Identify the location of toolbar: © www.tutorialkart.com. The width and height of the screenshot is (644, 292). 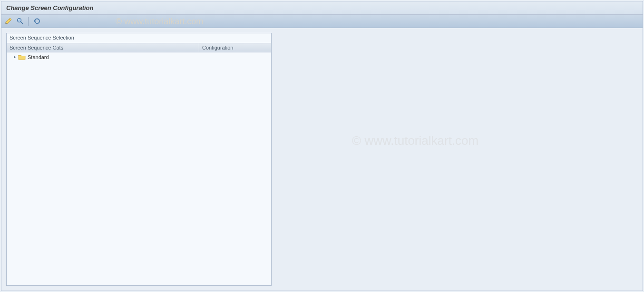
(322, 21).